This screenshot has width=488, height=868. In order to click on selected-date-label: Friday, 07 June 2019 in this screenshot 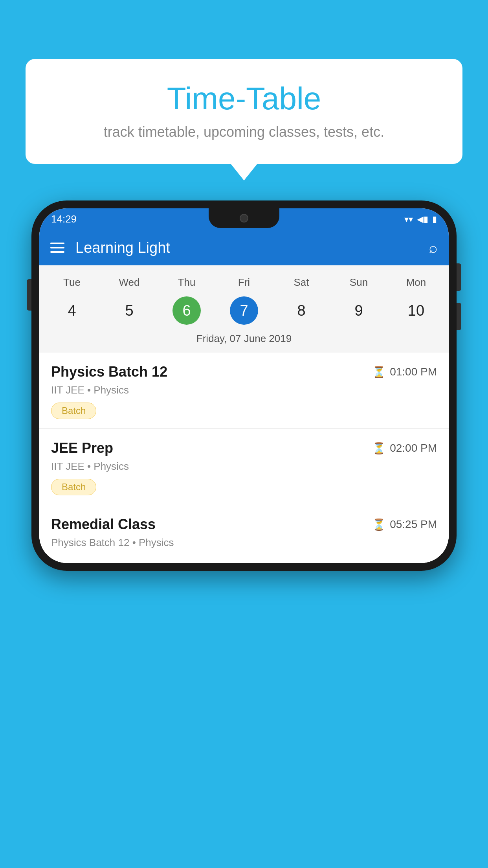, I will do `click(244, 340)`.